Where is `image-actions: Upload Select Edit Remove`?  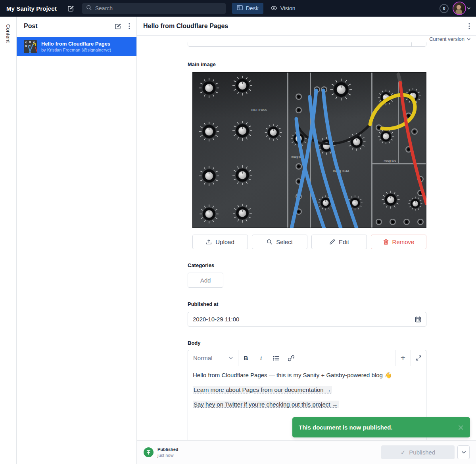
image-actions: Upload Select Edit Remove is located at coordinates (309, 242).